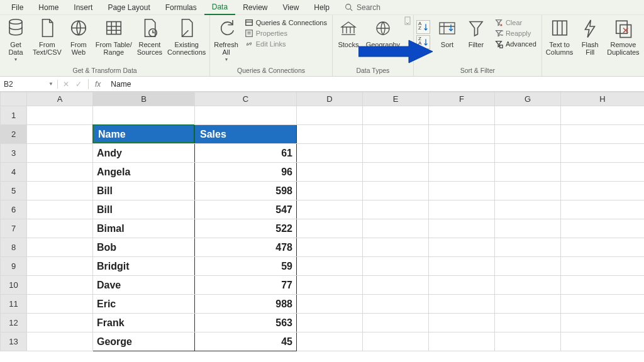 This screenshot has height=362, width=644. Describe the element at coordinates (60, 99) in the screenshot. I see `col-header: A` at that location.